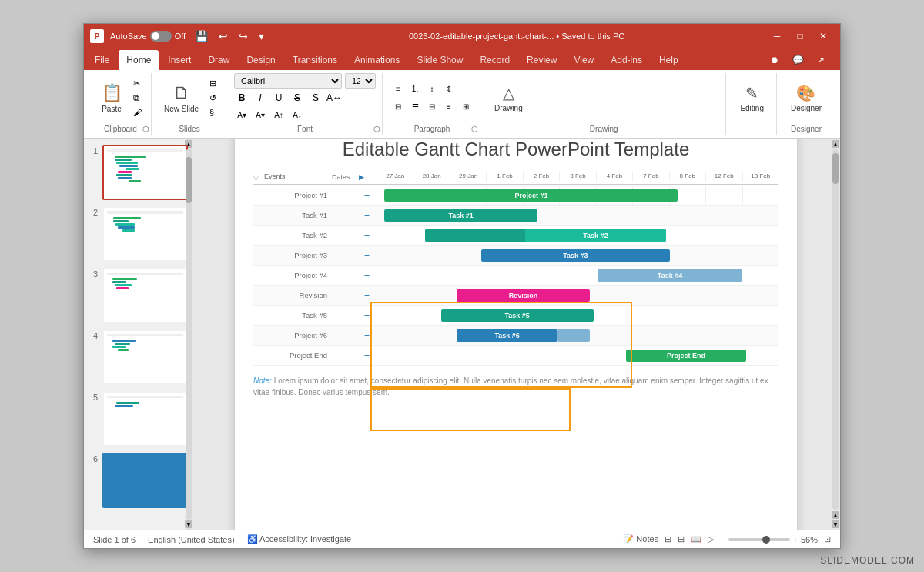 This screenshot has width=924, height=572. I want to click on slide-thumb-6: 6, so click(137, 480).